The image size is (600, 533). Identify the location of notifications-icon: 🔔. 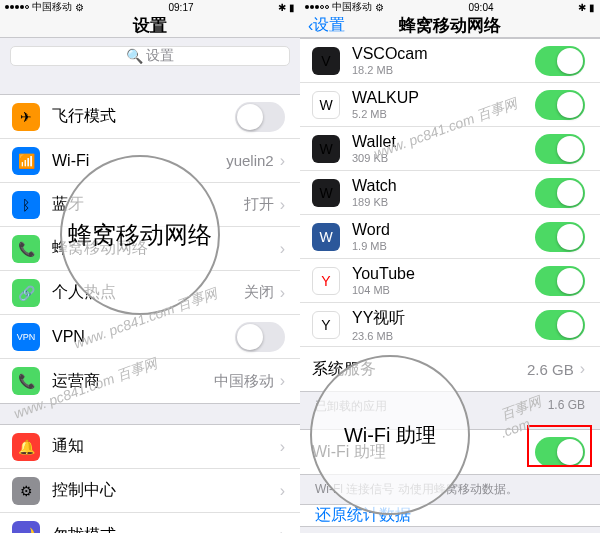
(26, 447).